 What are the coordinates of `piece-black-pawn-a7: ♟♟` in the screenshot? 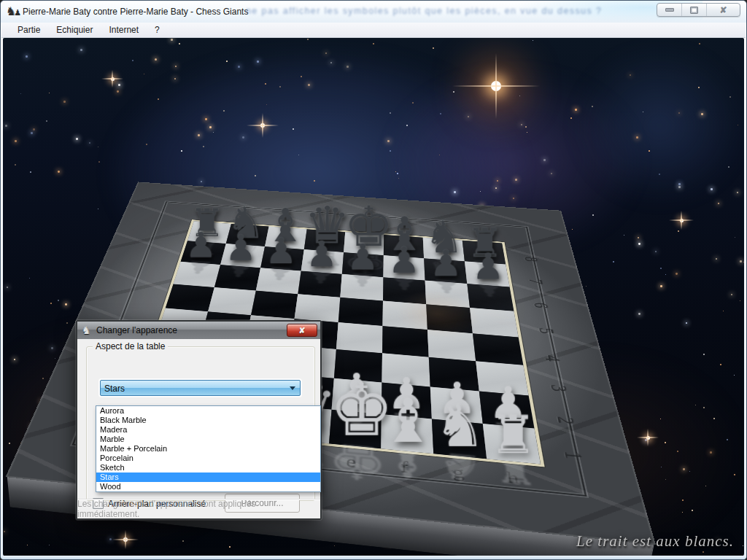 It's located at (204, 252).